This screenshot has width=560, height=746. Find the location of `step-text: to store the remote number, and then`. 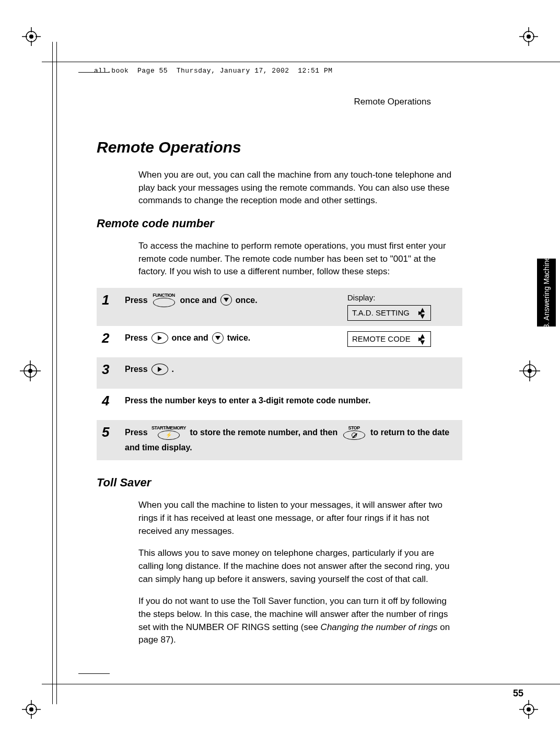

step-text: to store the remote number, and then is located at coordinates (264, 433).